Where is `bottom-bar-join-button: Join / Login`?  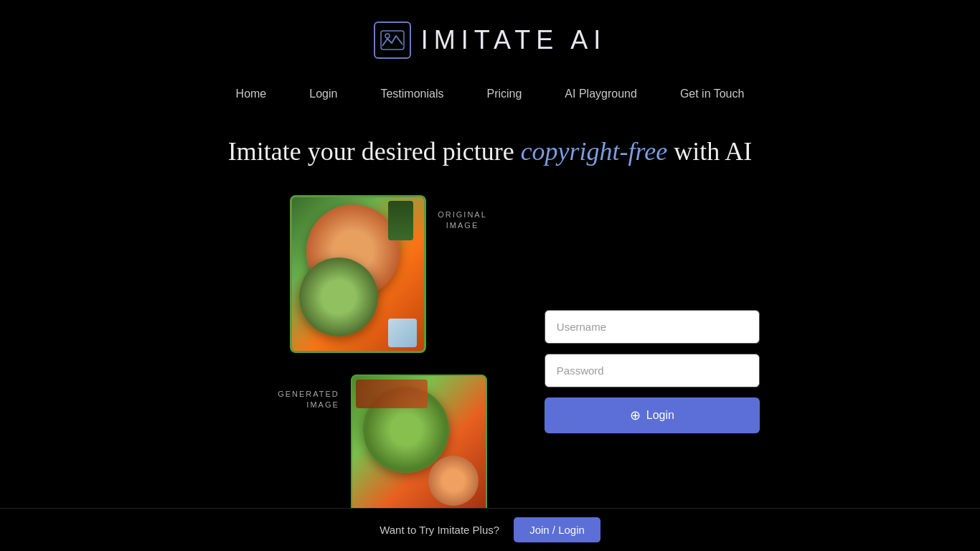
bottom-bar-join-button: Join / Login is located at coordinates (557, 529).